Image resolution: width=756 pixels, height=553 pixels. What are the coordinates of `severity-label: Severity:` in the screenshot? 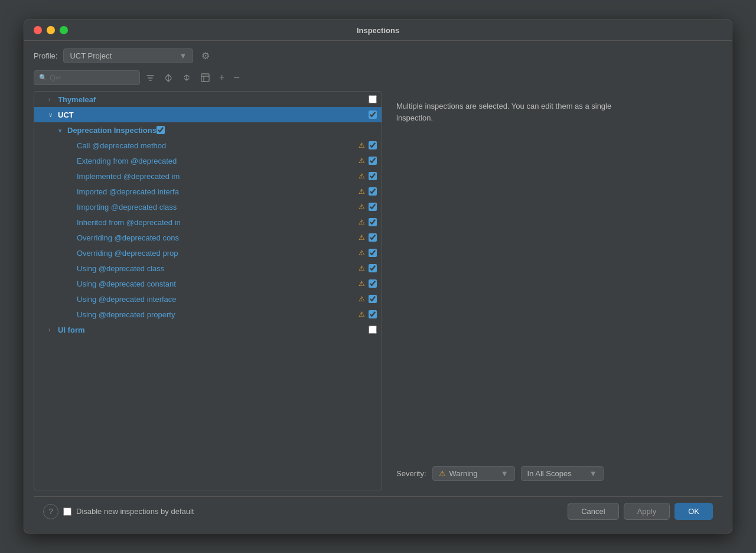 It's located at (411, 474).